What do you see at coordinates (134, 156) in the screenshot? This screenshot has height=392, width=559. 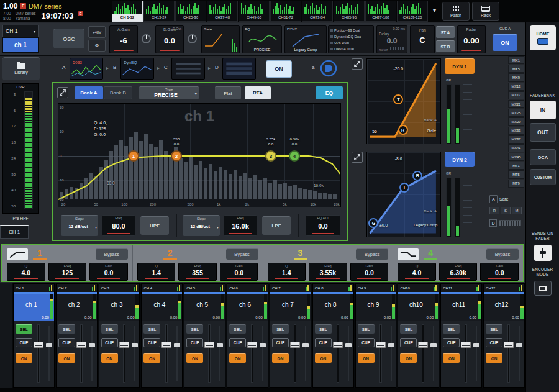 I see `eq-band-point: 1` at bounding box center [134, 156].